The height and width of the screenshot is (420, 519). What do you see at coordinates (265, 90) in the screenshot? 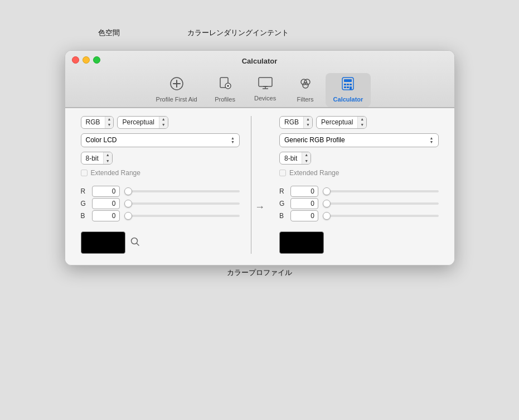
I see `toolbar-item-devices: Devices` at bounding box center [265, 90].